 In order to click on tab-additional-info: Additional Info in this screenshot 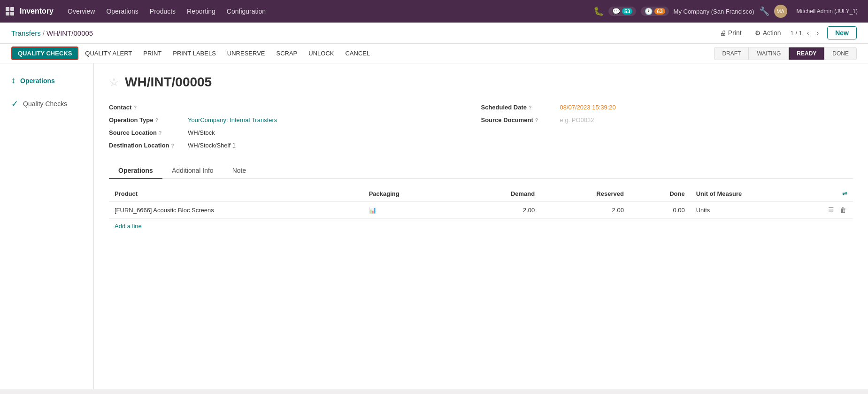, I will do `click(192, 171)`.